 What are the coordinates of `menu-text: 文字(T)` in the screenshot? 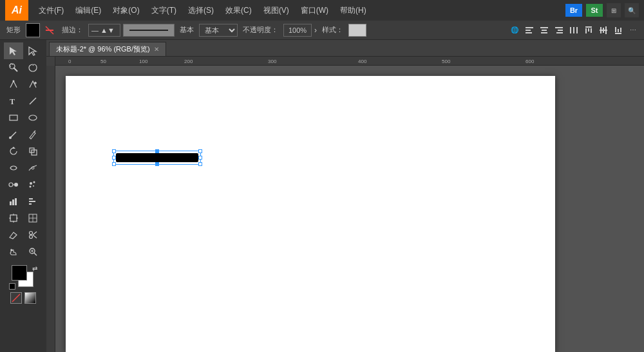 It's located at (164, 10).